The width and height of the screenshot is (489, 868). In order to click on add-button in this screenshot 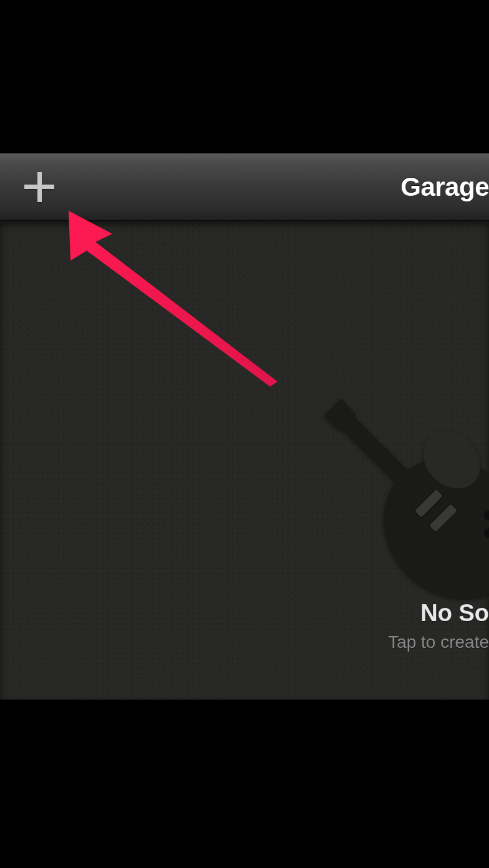, I will do `click(39, 187)`.